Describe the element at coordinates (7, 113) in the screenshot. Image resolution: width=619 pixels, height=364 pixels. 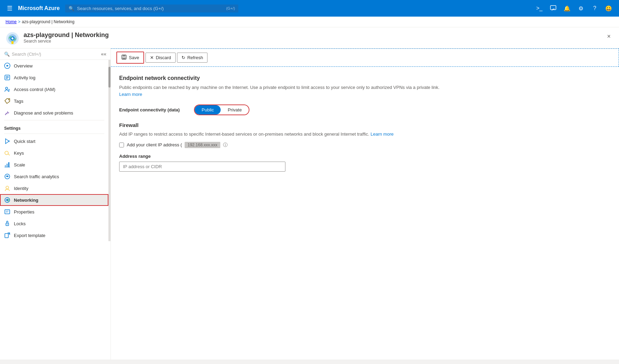
I see `diagnose-icon` at that location.